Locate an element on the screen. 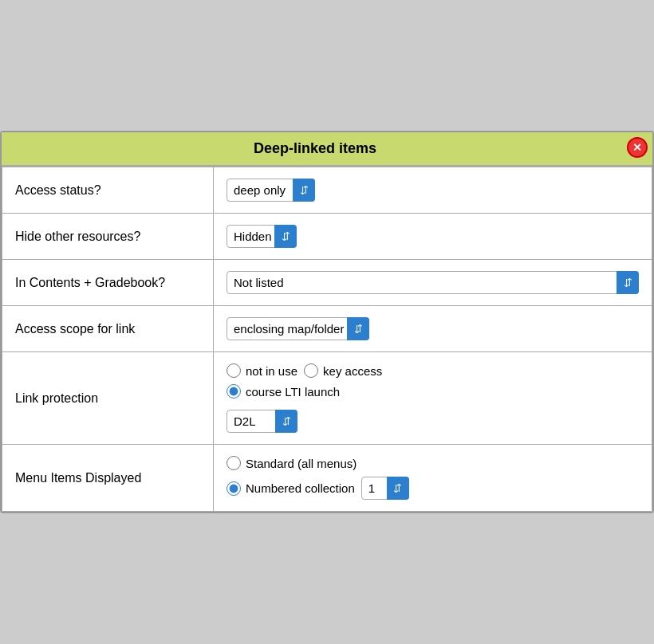 The height and width of the screenshot is (644, 654). row-content-1: HiddenVisible⇵ is located at coordinates (433, 237).